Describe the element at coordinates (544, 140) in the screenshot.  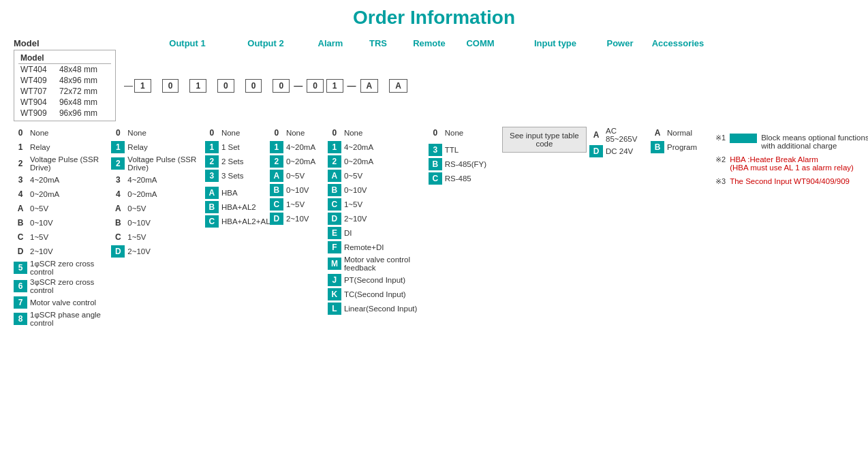
I see `inputtype-note: See input type table code` at that location.